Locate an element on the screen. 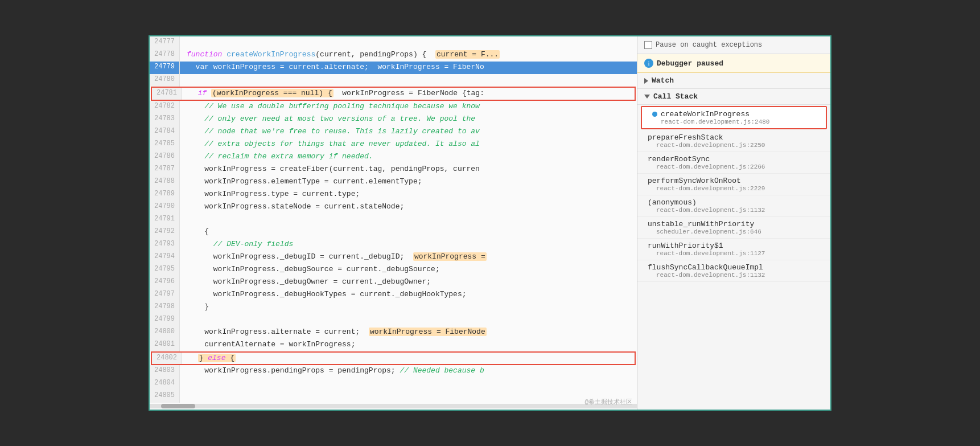 This screenshot has width=980, height=446. code-line: 24791 is located at coordinates (393, 220).